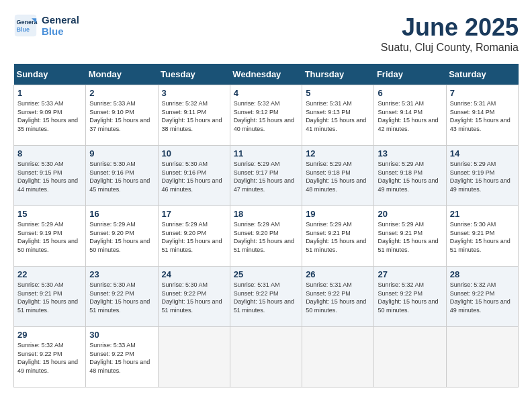 The height and width of the screenshot is (411, 532). Describe the element at coordinates (338, 116) in the screenshot. I see `day-info: Sunrise: 5:31 AM Sunset: 9:13 PM Dayligh…` at that location.